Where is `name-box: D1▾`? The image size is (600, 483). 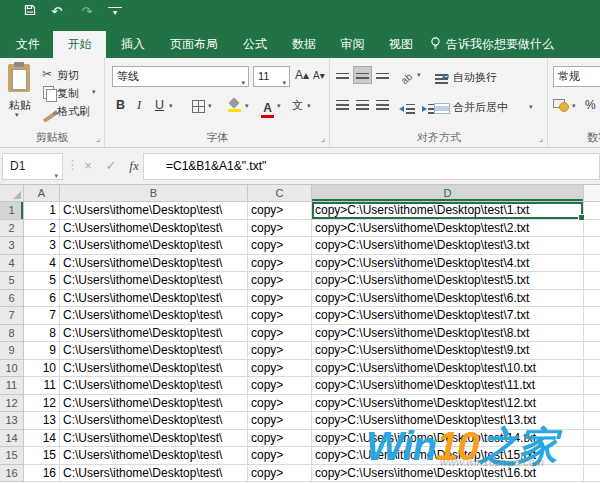
name-box: D1▾ is located at coordinates (32, 166).